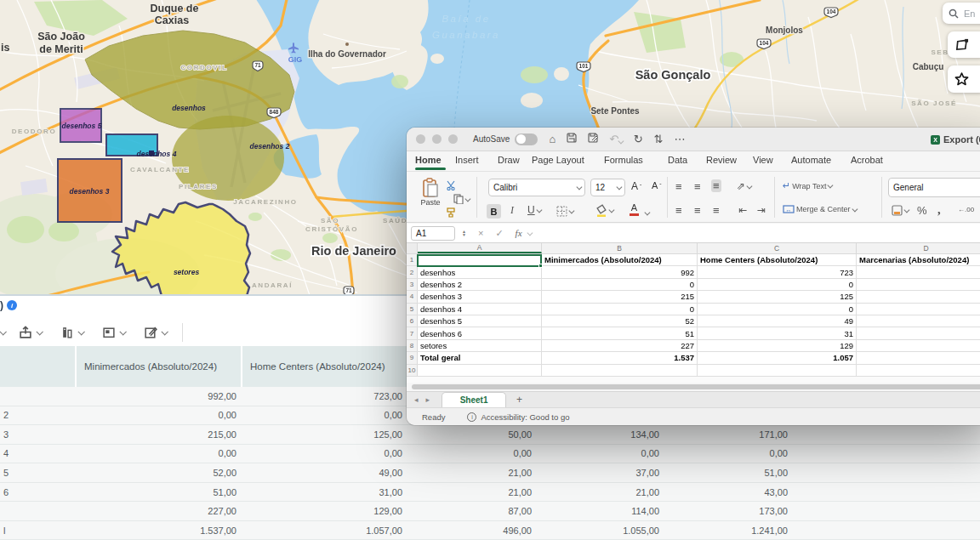  What do you see at coordinates (474, 400) in the screenshot?
I see `sheet-tab-sheet1: Sheet1` at bounding box center [474, 400].